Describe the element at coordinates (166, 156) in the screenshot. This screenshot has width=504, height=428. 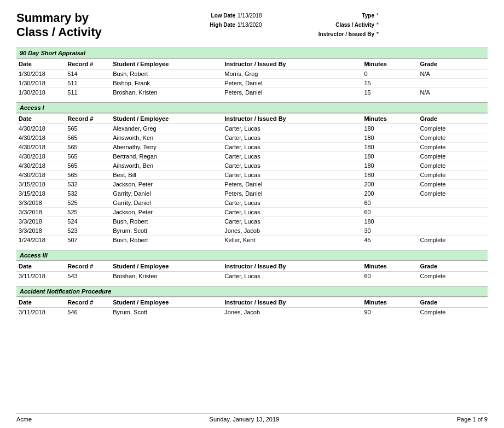
I see `cell-3-2: Bertrand, Regan` at that location.